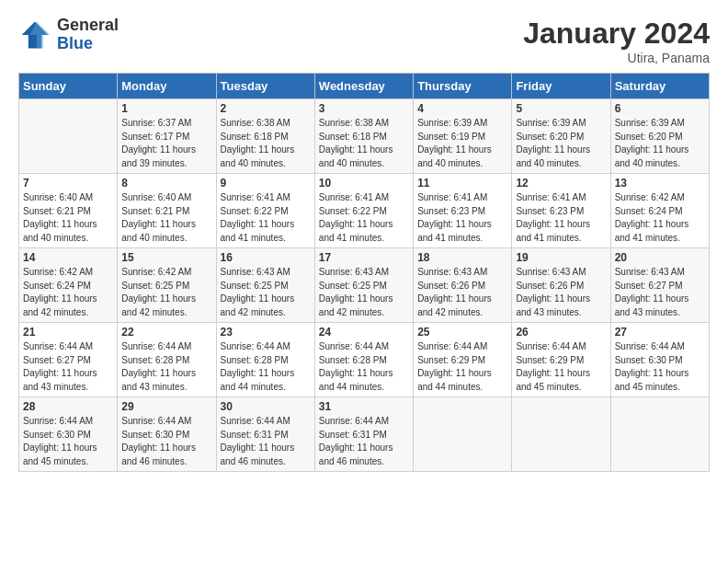  What do you see at coordinates (68, 361) in the screenshot?
I see `calendar-cell: 21Sunrise: 6:44 AM Sunset: 6:27 PM Dayli…` at bounding box center [68, 361].